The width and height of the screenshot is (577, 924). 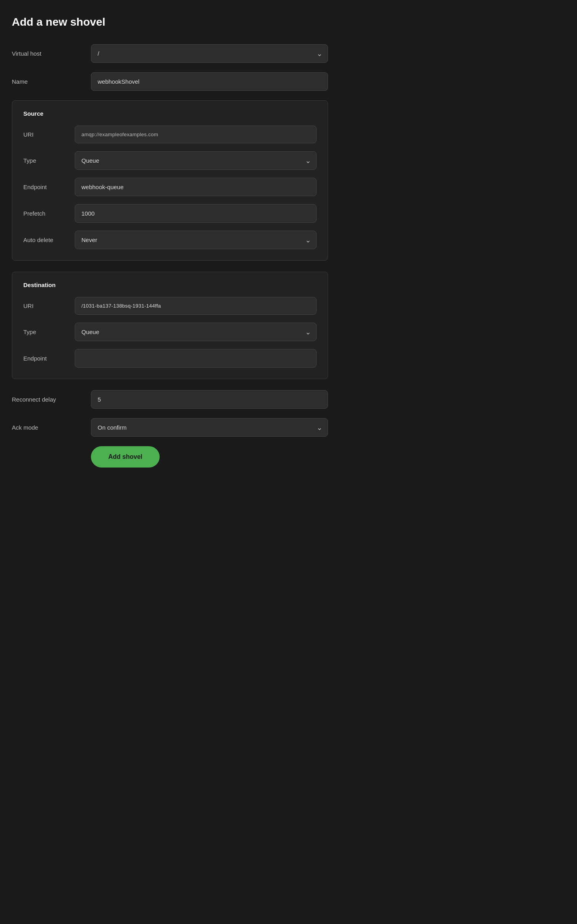 I want to click on source-type-select: Queue Exchange, so click(x=196, y=160).